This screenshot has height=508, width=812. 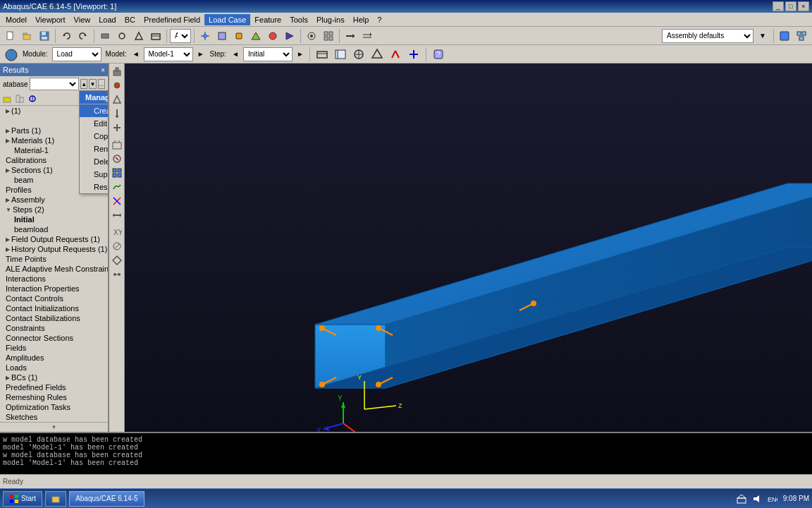 What do you see at coordinates (322, 54) in the screenshot?
I see `t2-btn1` at bounding box center [322, 54].